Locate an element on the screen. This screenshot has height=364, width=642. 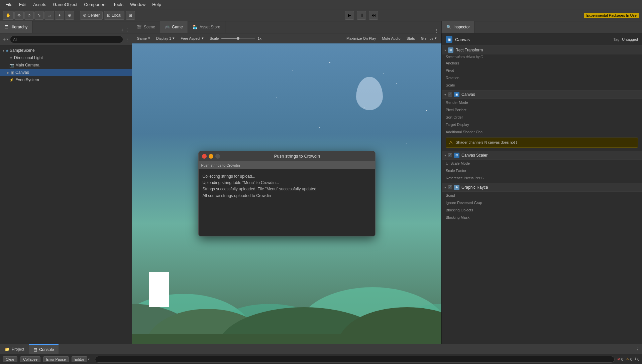
move-tool: ✥ is located at coordinates (19, 15).